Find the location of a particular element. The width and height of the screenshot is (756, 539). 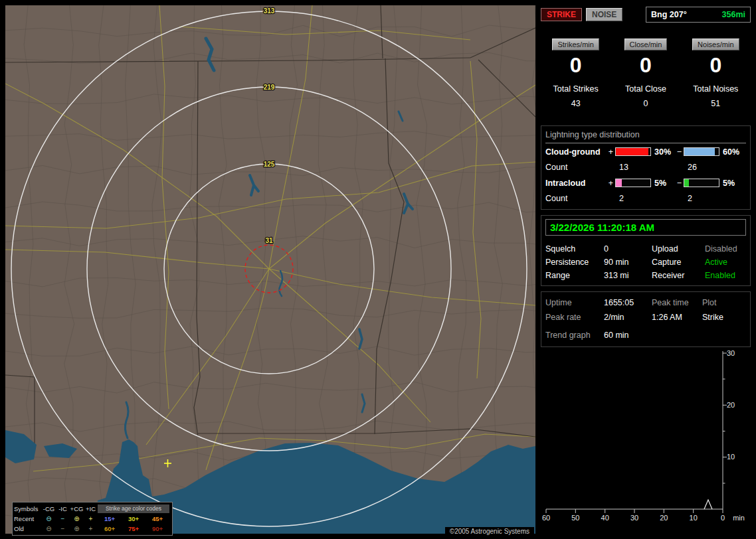

trend-x-unit: min is located at coordinates (739, 518).